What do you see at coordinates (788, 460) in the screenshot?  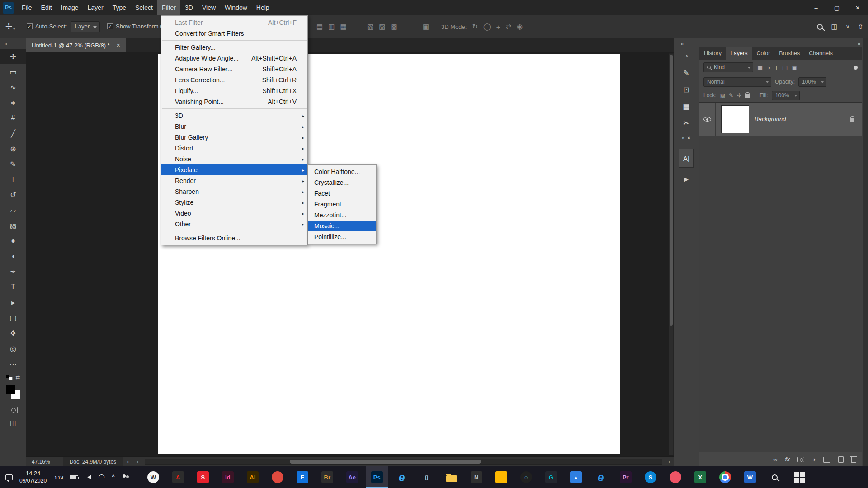 I see `layer-style-icon: fx` at bounding box center [788, 460].